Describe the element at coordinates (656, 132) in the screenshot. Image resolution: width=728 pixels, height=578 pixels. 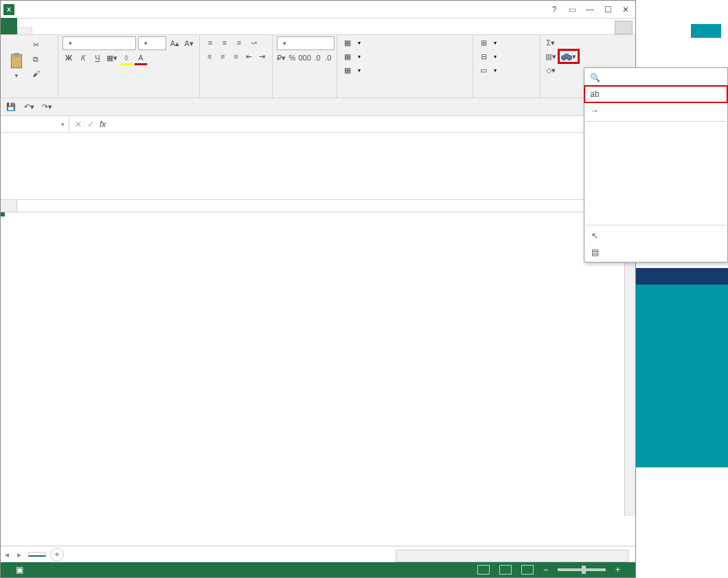
I see `menu-goto-special` at that location.